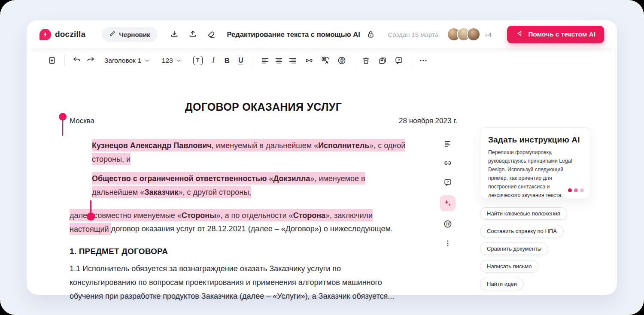 The image size is (644, 315). What do you see at coordinates (448, 144) in the screenshot?
I see `summary-icon` at bounding box center [448, 144].